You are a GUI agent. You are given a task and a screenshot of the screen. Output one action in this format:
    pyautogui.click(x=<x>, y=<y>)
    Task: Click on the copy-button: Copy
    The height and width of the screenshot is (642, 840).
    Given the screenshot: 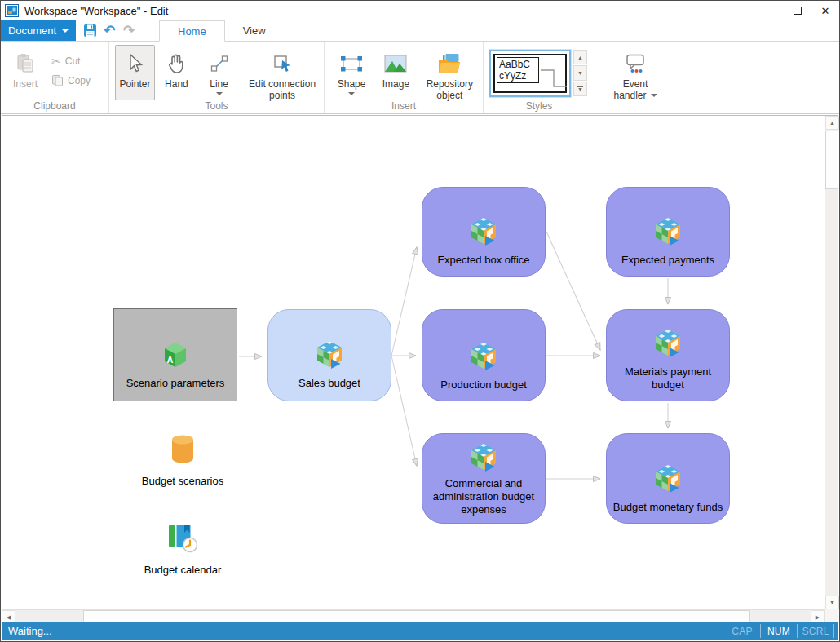 What is the action you would take?
    pyautogui.click(x=71, y=80)
    